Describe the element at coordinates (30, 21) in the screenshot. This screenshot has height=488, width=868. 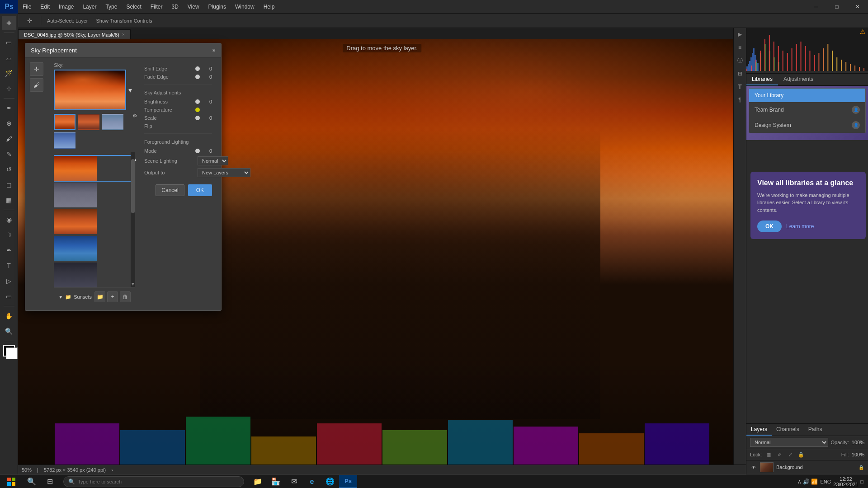
I see `move-tool-icon: ✛` at that location.